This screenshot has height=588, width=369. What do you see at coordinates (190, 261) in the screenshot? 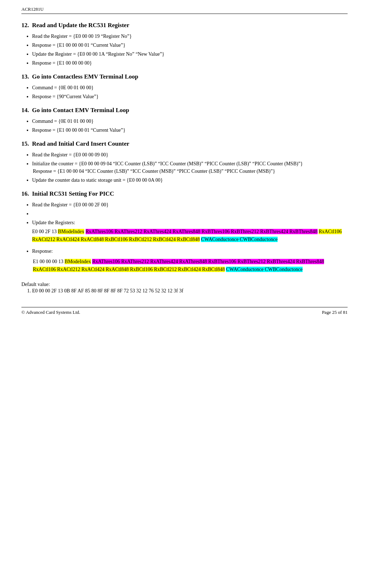
I see `list-item-response: Response: E1 00 00 00 13 BModeIndex RxAT…` at bounding box center [190, 261].